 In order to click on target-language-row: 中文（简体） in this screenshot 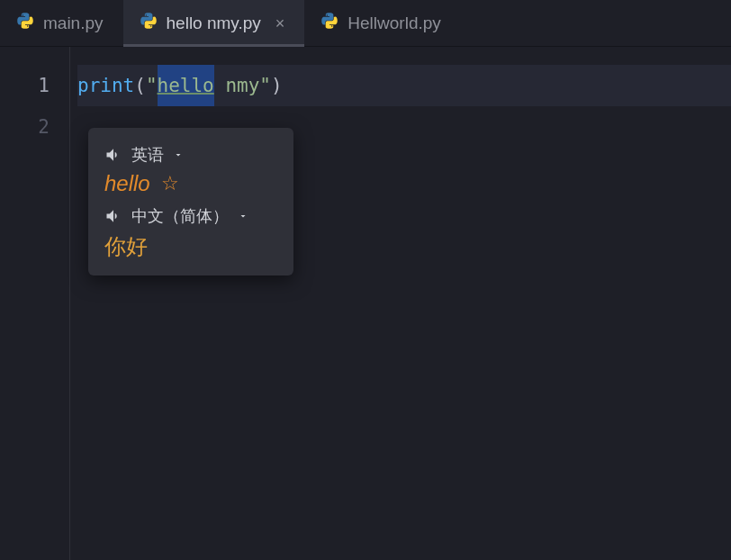, I will do `click(191, 216)`.